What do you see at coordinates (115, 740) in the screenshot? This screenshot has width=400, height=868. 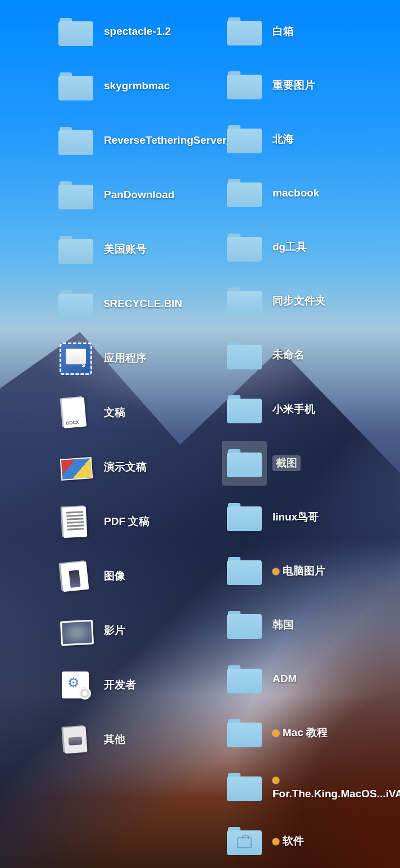 I see `desktop-item-label: 其他` at bounding box center [115, 740].